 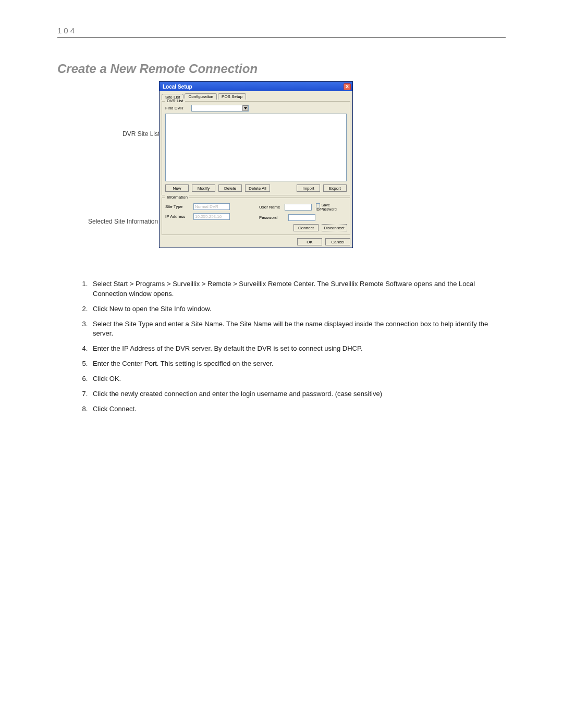 What do you see at coordinates (201, 96) in the screenshot?
I see `tab-configuration: Configuration` at bounding box center [201, 96].